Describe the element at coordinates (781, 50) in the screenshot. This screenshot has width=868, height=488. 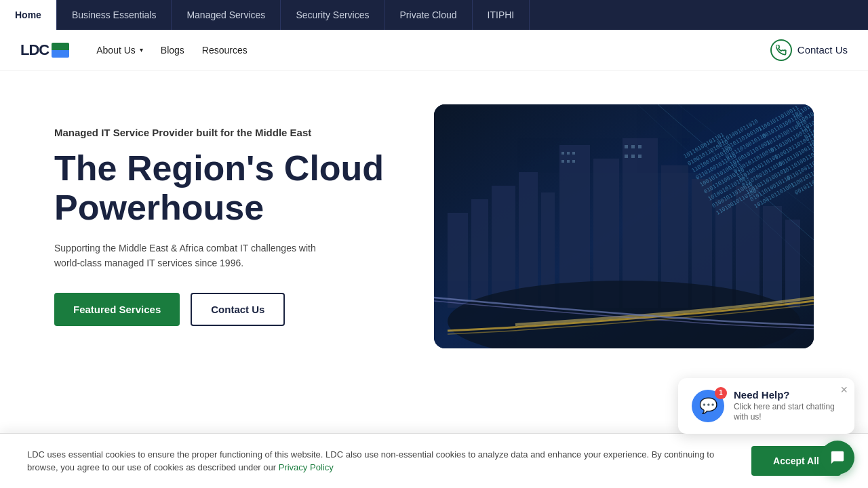
I see `phone-icon` at that location.